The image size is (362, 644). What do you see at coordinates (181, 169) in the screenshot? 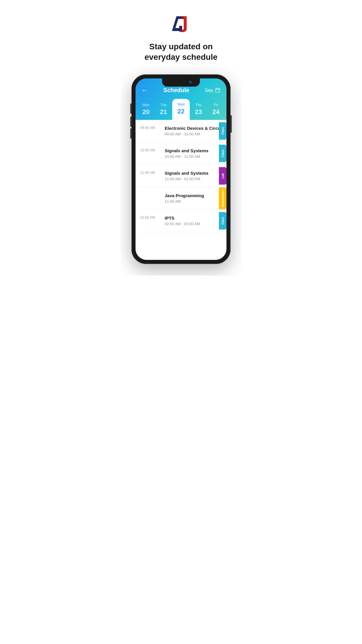
I see `phone-frame: ← Schedule Sep Mon` at bounding box center [181, 169].